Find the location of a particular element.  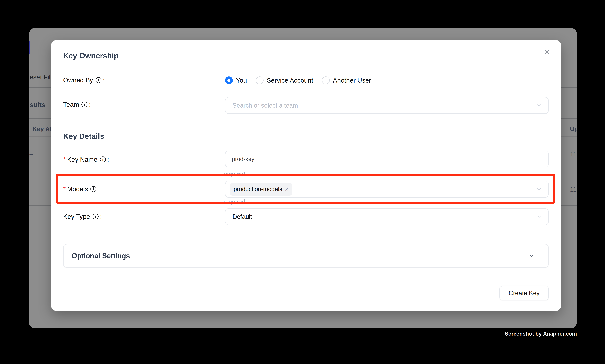

remove-tag-icon: × is located at coordinates (287, 189).